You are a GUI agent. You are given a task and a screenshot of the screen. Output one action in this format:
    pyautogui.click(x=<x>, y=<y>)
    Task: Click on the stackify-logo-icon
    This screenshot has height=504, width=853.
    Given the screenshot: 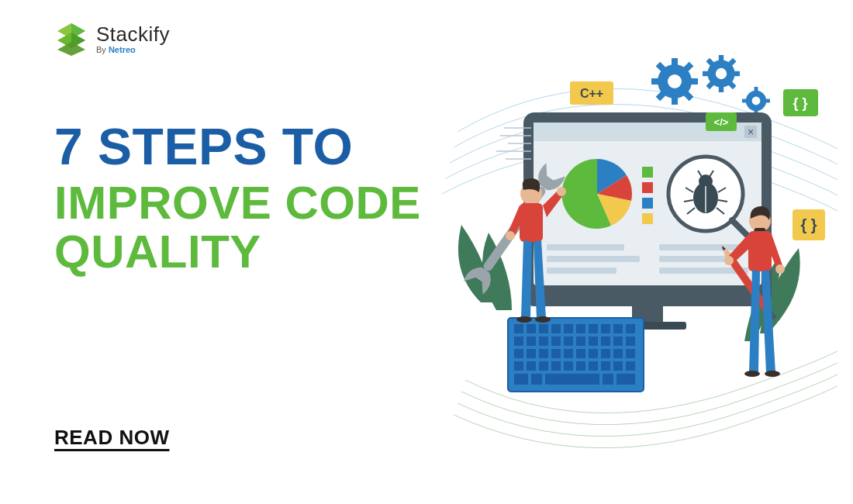 What is the action you would take?
    pyautogui.click(x=71, y=39)
    